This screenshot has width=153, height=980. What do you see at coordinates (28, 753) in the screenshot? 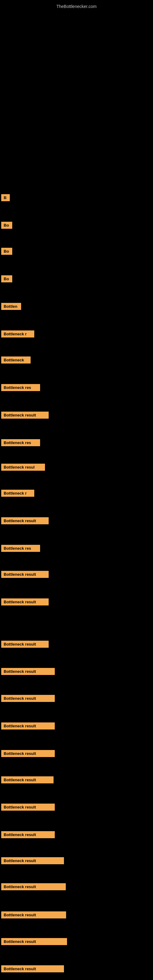
I see `bottleneck-label-21: Bottleneck result` at bounding box center [28, 753].